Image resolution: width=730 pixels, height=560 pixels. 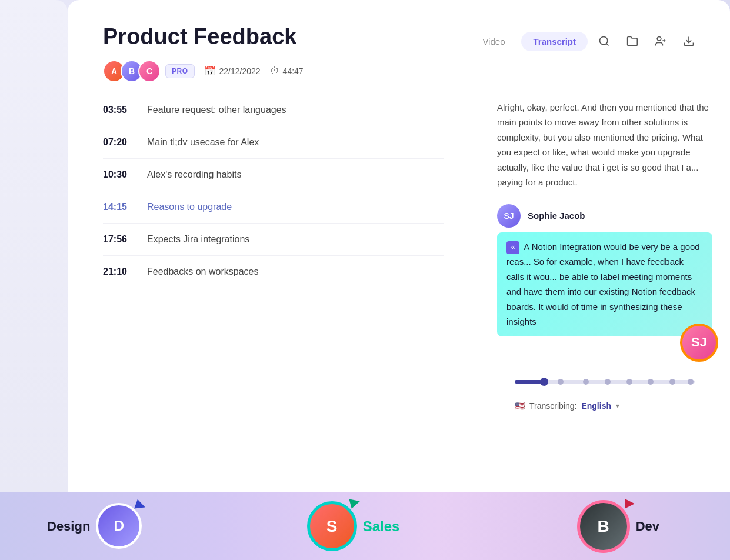 What do you see at coordinates (287, 71) in the screenshot?
I see `duration-meta: ⏱ 44:47` at bounding box center [287, 71].